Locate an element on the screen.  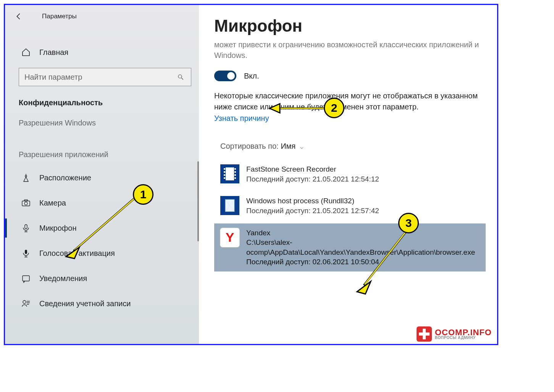
account-icon is located at coordinates (26, 304).